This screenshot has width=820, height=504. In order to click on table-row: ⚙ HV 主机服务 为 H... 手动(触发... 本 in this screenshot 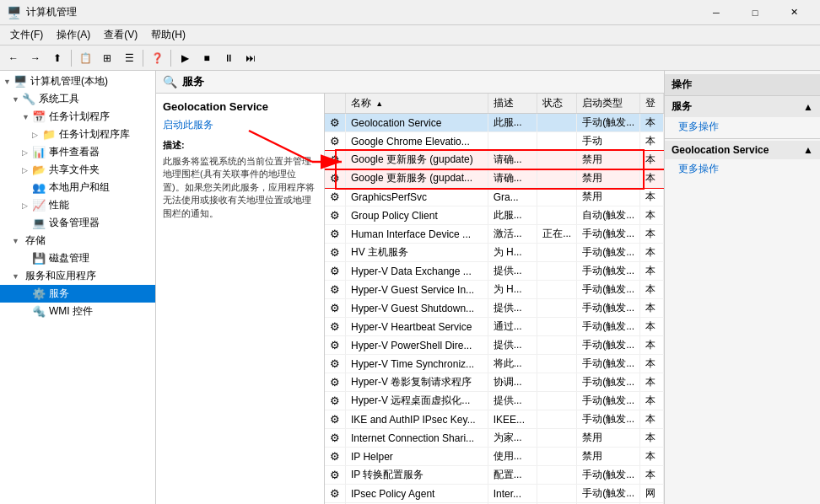, I will do `click(494, 253)`.